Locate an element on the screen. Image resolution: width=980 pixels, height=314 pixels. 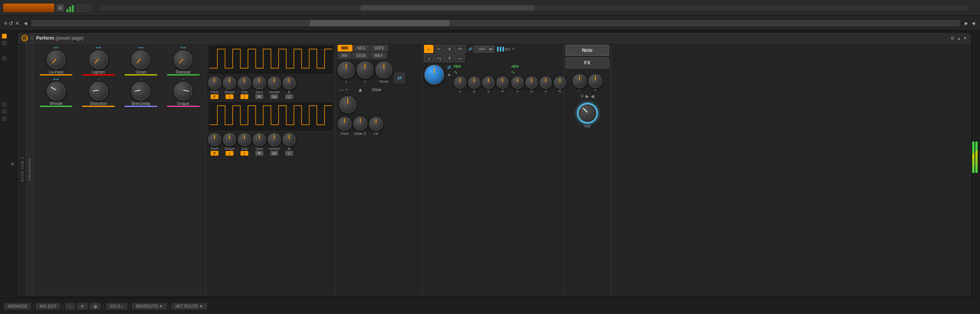
feg-d-knob is located at coordinates (474, 83).